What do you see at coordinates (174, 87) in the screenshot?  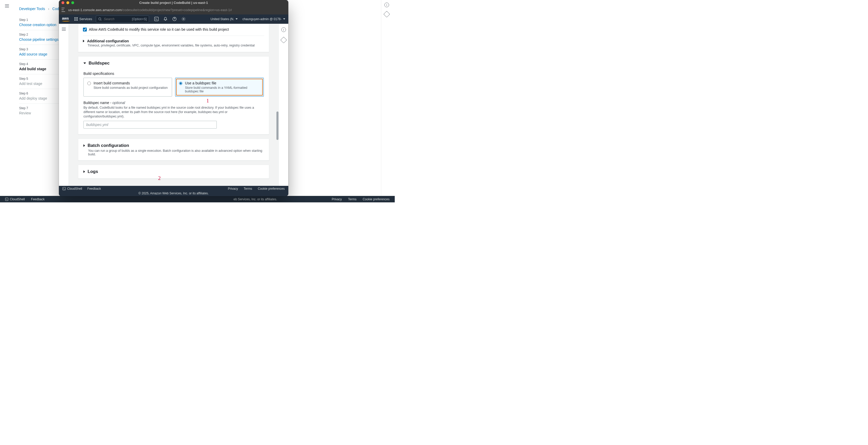 I see `buildspec-tiles: Insert build commands Store build comman…` at bounding box center [174, 87].